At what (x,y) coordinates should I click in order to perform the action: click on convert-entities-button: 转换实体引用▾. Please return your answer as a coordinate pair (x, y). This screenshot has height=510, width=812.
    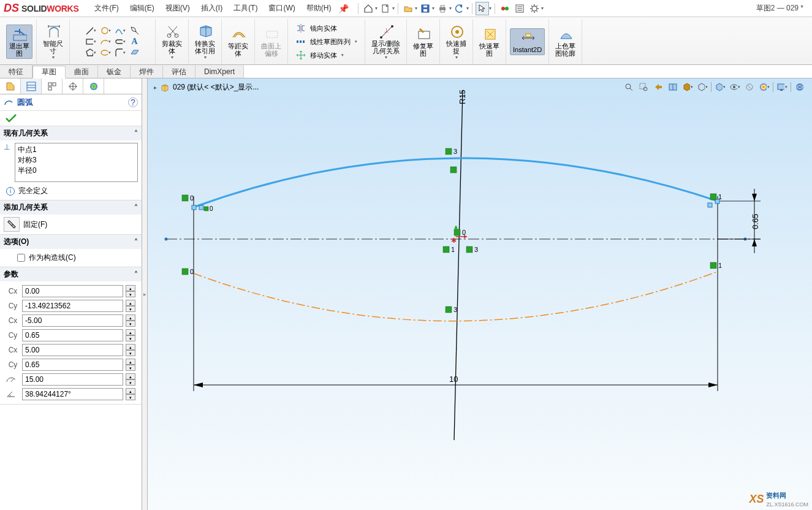
    Looking at the image, I should click on (205, 42).